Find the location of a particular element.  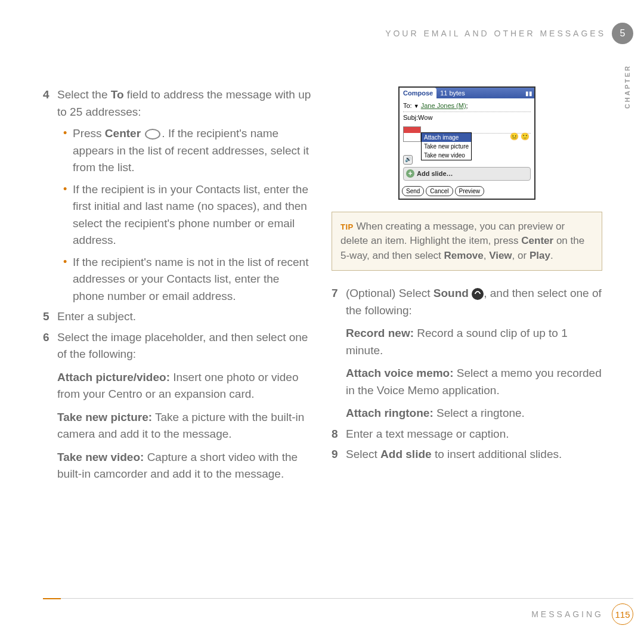

option-label: Take new picture: is located at coordinates (105, 417).